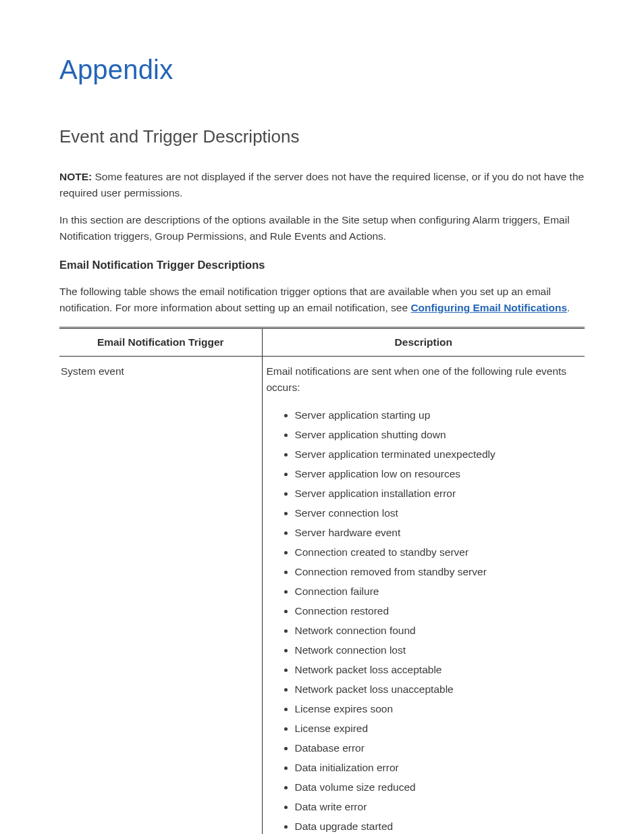  I want to click on page-title: Appendix, so click(322, 70).